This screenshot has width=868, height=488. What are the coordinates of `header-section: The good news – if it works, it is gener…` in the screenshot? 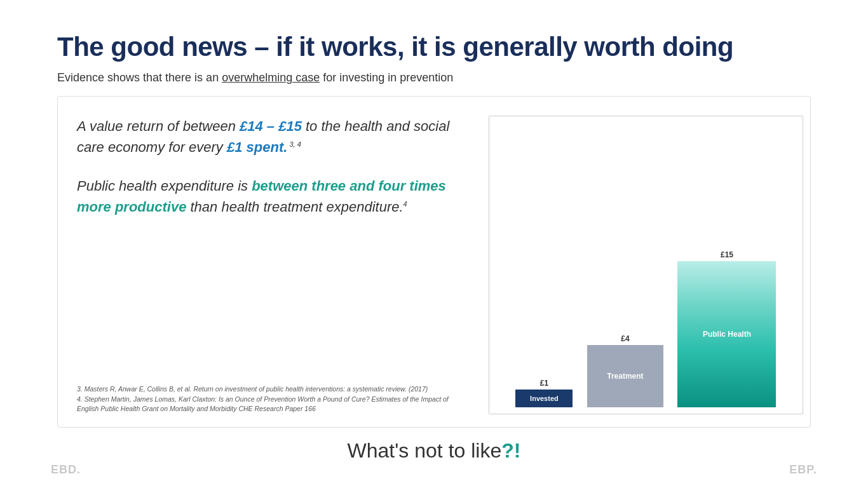 It's located at (434, 58).